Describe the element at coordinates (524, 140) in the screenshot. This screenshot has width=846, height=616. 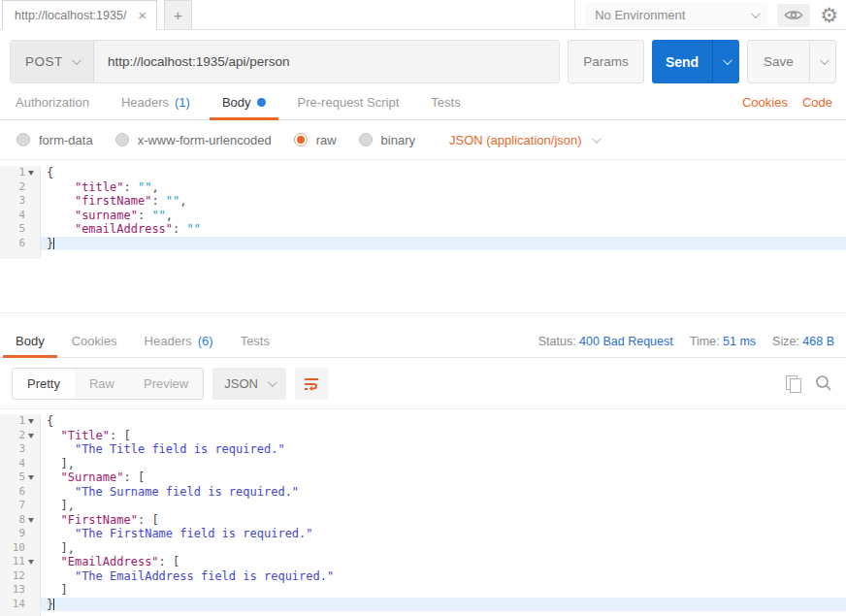
I see `content-type-dropdown: JSON (application/json)` at that location.